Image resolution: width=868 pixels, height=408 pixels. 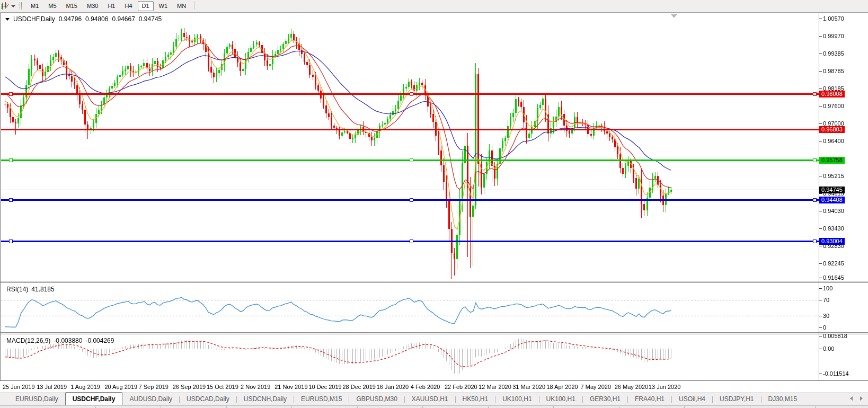 I want to click on chart-tab-gbpusd-m30: GBPUSD,M30, so click(x=376, y=400).